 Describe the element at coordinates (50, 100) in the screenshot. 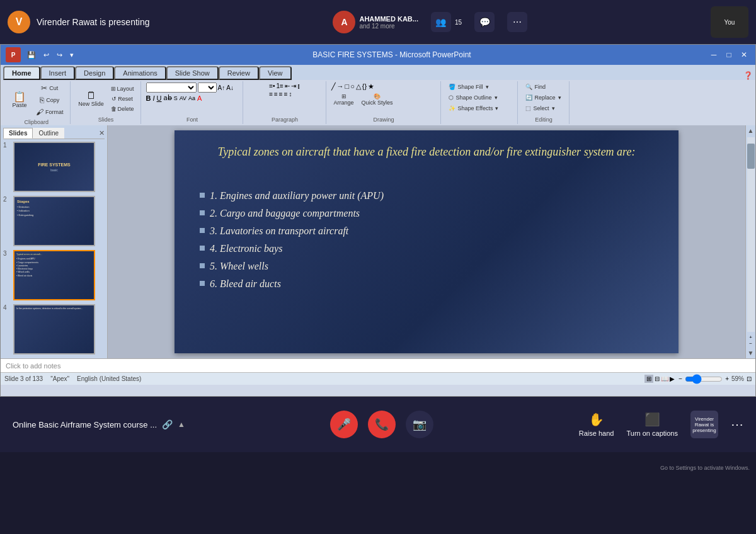

I see `copy-button: ⎘Copy` at that location.